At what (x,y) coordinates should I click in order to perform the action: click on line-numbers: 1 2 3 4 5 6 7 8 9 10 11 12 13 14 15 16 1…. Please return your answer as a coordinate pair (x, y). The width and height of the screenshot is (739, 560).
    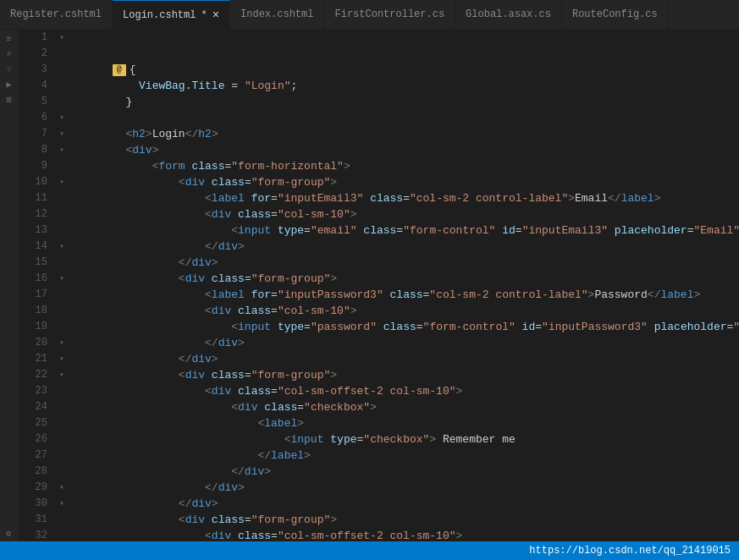
    Looking at the image, I should click on (36, 286).